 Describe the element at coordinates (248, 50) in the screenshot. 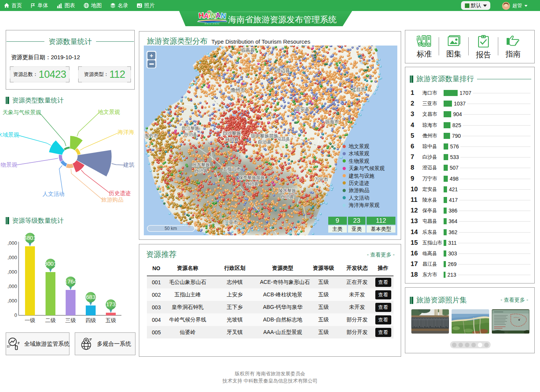

I see `svg-text: 临高县` at that location.